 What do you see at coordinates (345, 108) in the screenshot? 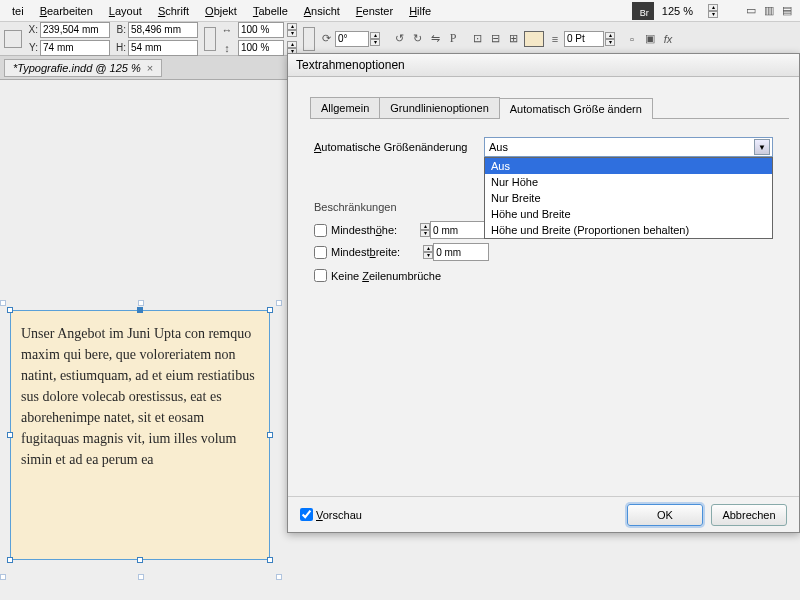
I see `tab-general: Allgemein` at bounding box center [345, 108].